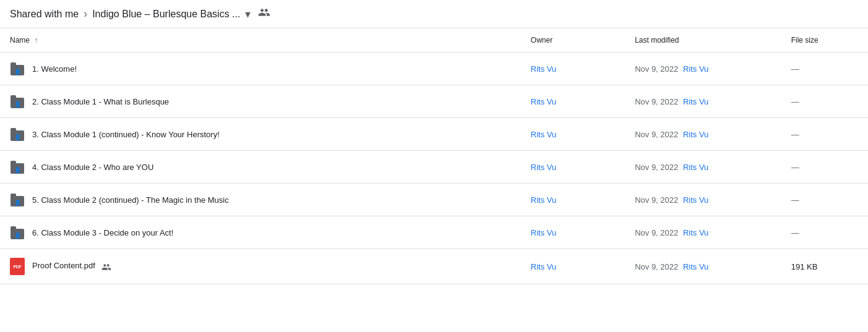  I want to click on col-header-owner: Owner, so click(573, 41).